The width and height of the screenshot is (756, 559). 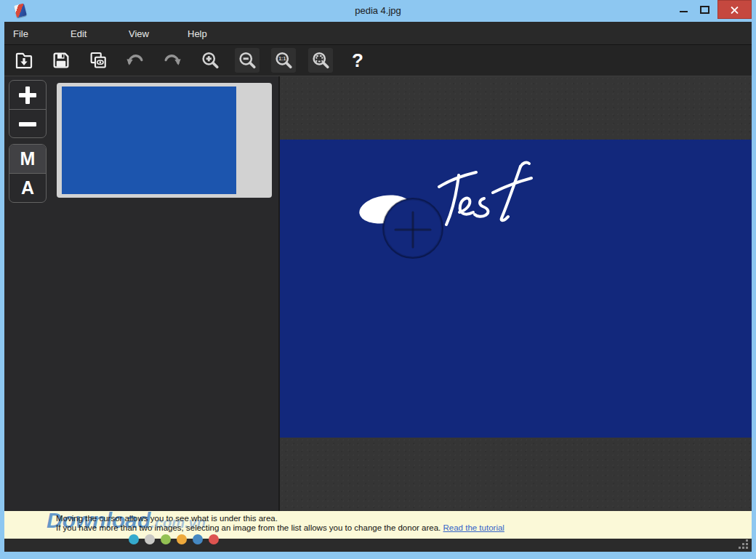 What do you see at coordinates (28, 109) in the screenshot?
I see `zoom-tool-group` at bounding box center [28, 109].